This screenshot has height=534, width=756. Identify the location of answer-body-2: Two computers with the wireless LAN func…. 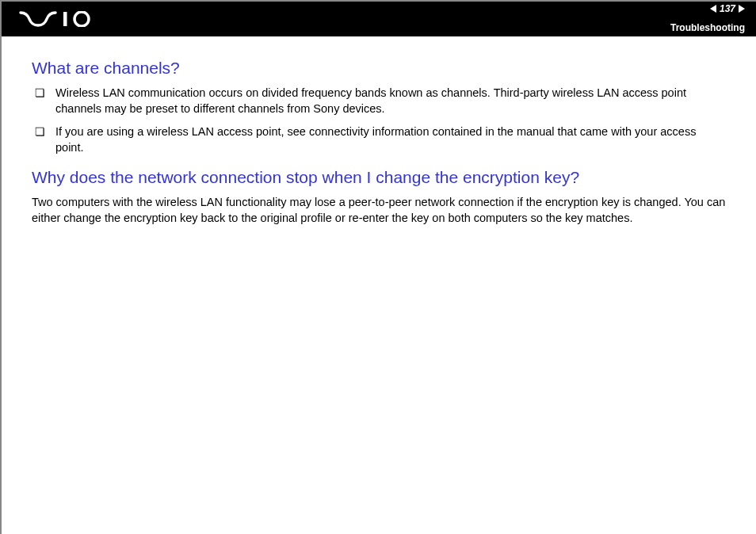
(379, 211).